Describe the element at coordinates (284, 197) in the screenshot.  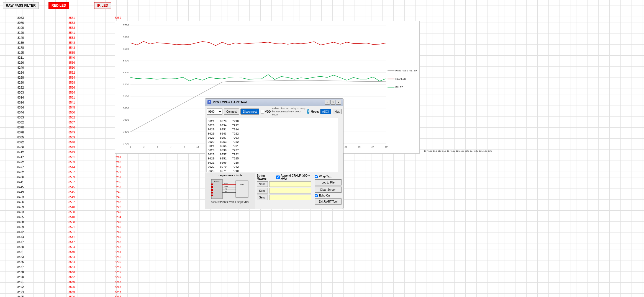
I see `macro-row-3: Send` at that location.